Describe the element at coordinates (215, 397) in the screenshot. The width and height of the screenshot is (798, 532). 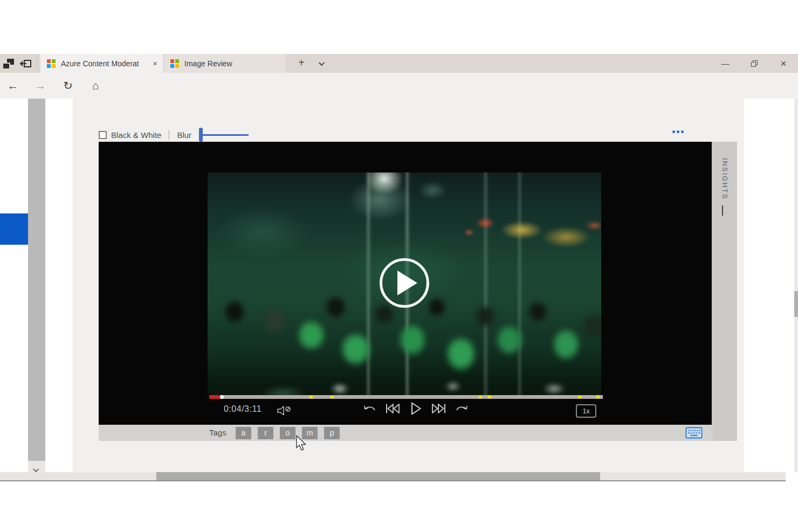
I see `progress-played` at that location.